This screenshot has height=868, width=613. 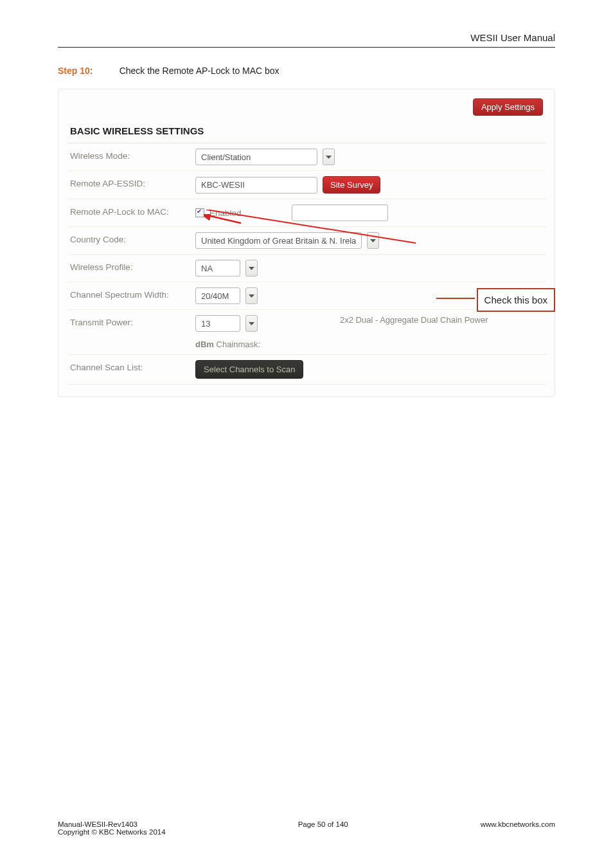 What do you see at coordinates (132, 321) in the screenshot?
I see `label-tx-power: Transmit Power:` at bounding box center [132, 321].